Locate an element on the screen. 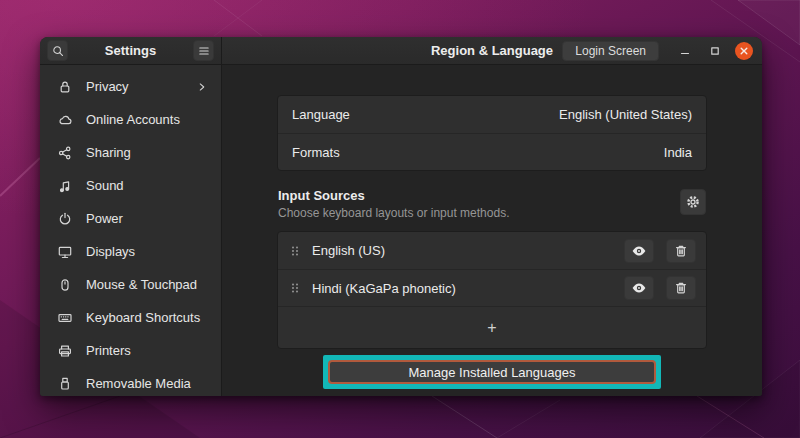 The height and width of the screenshot is (438, 800). content-headerbar: Region & Language Login Screen is located at coordinates (492, 50).